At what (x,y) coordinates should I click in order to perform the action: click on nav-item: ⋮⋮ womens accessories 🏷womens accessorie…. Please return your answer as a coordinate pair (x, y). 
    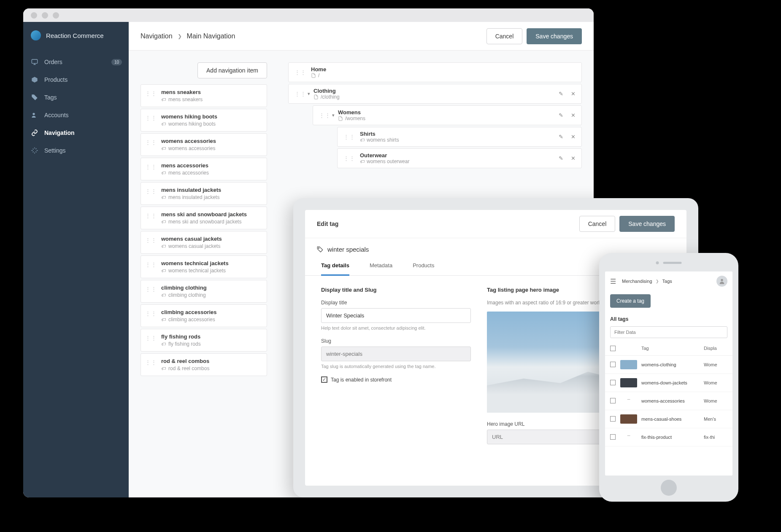
    Looking at the image, I should click on (204, 145).